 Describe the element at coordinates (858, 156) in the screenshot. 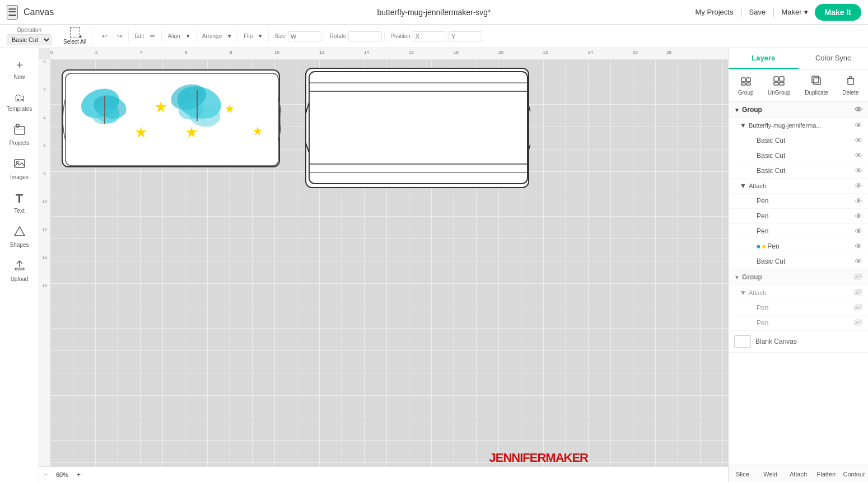

I see `visibility-basic-cut-2: 👁` at that location.